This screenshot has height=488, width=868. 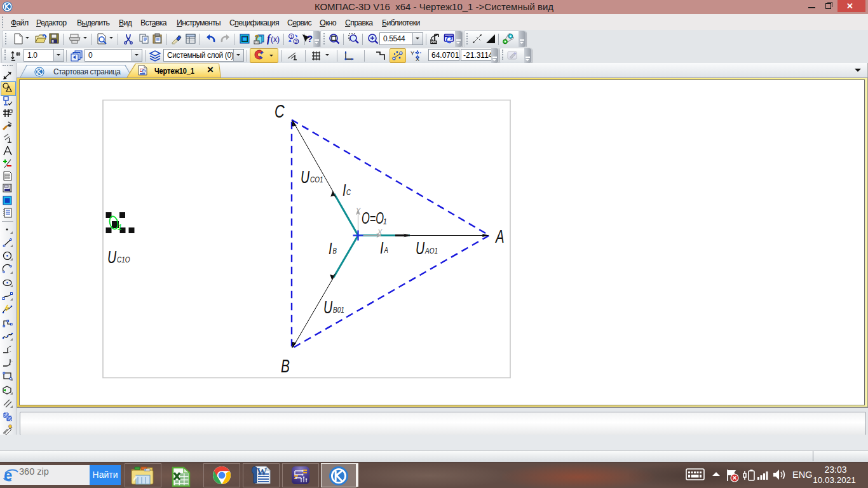 I want to click on svg-text: B01, so click(x=339, y=309).